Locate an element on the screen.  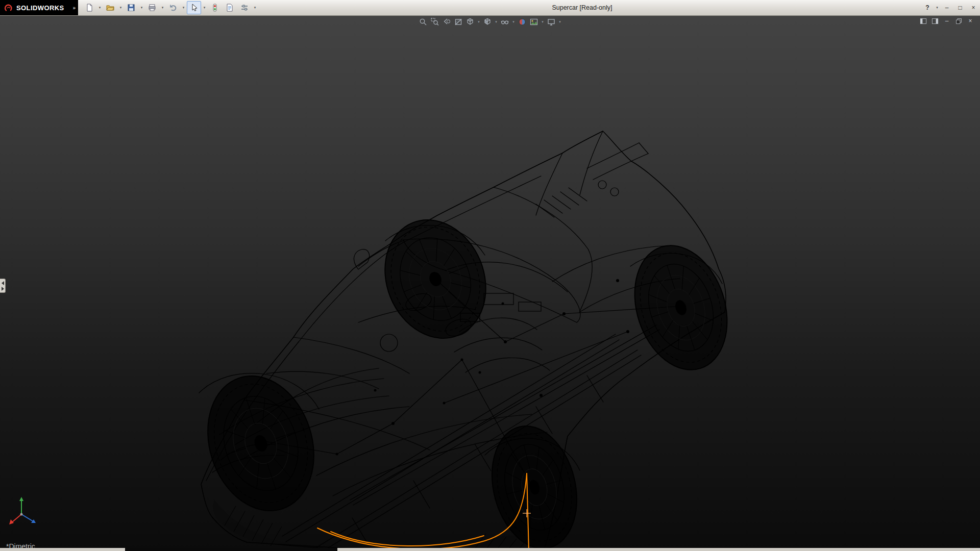
undo-button is located at coordinates (173, 8).